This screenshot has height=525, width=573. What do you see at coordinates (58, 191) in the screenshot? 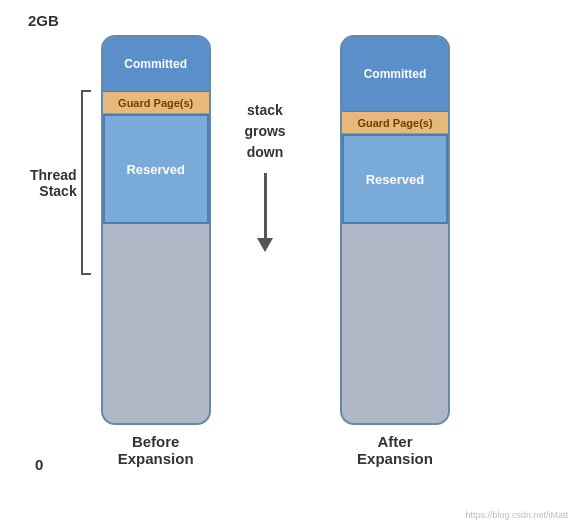
I see `stack-text: Stack` at bounding box center [58, 191].